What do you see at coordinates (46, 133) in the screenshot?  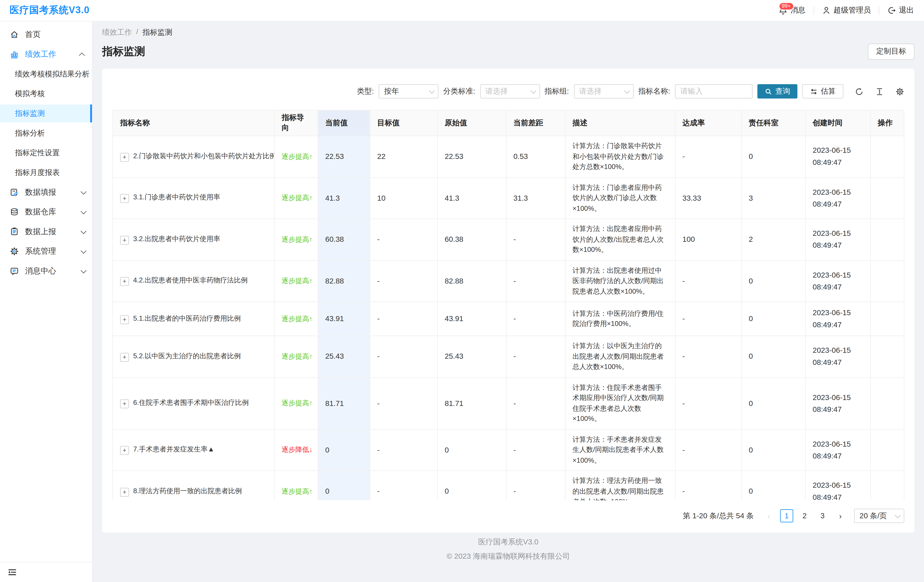 I see `sidebar-subitem-indicator-analysis: 指标分析` at bounding box center [46, 133].